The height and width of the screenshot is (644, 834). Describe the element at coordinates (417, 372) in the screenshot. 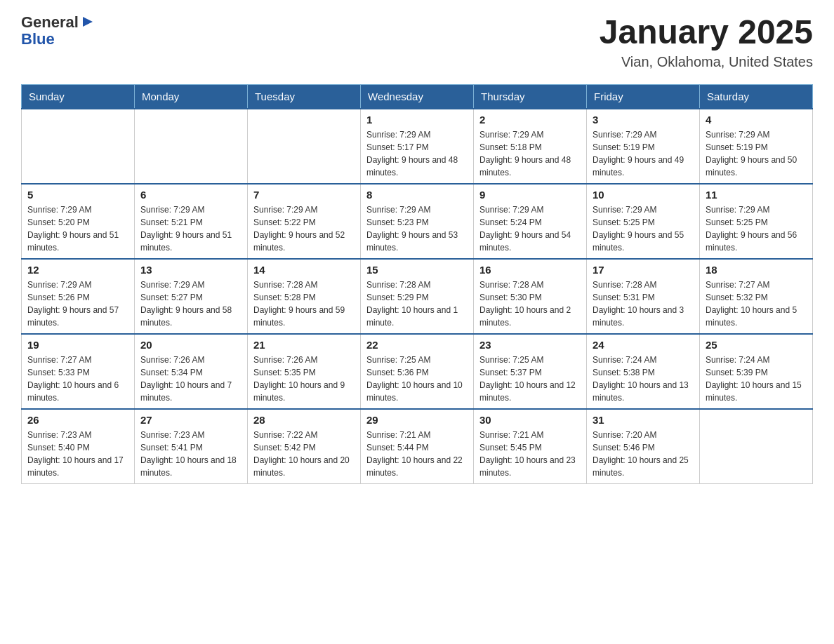

I see `calendar-cell: 22Sunrise: 7:25 AMSunset: 5:36 PMDayligh…` at that location.